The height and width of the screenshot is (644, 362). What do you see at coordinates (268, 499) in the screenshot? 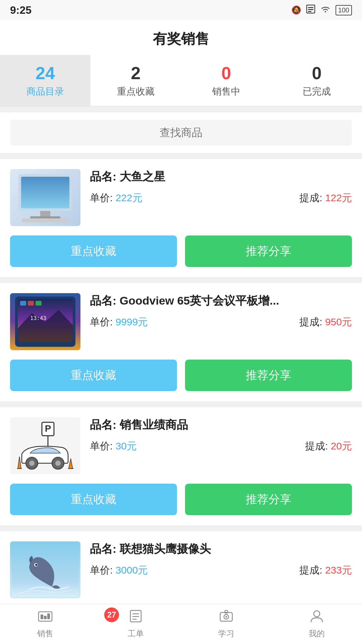
I see `share-button-3: 推荐分享` at bounding box center [268, 499].